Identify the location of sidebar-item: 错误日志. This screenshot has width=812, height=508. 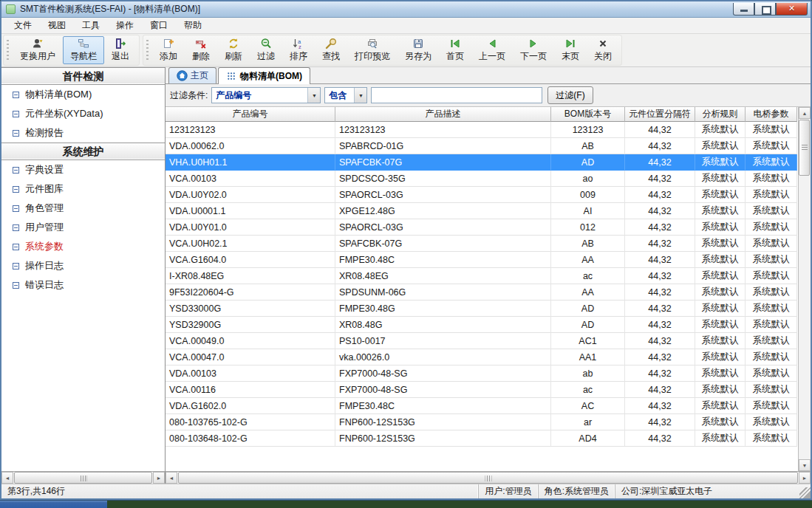
(83, 285).